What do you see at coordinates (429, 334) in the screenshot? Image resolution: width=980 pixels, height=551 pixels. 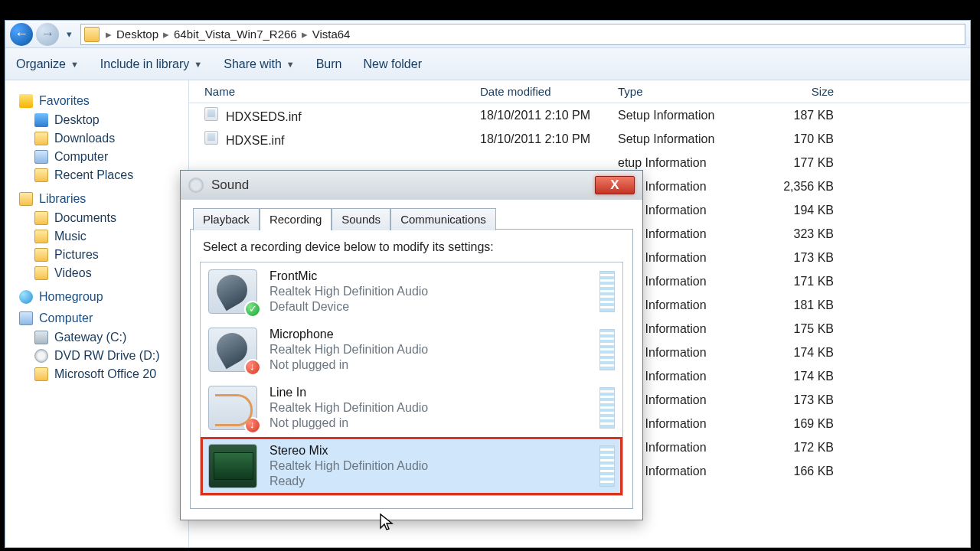 I see `device-name: Microphone` at bounding box center [429, 334].